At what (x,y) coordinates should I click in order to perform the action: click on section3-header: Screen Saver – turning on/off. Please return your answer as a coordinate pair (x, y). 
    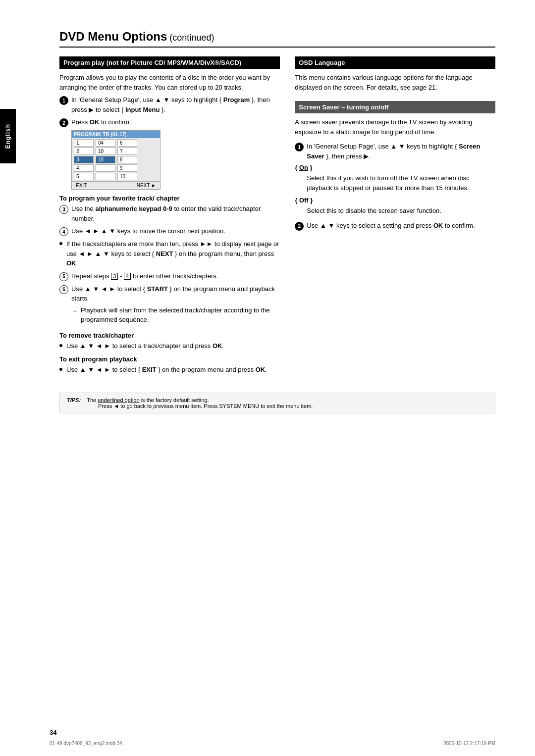
    Looking at the image, I should click on (395, 107).